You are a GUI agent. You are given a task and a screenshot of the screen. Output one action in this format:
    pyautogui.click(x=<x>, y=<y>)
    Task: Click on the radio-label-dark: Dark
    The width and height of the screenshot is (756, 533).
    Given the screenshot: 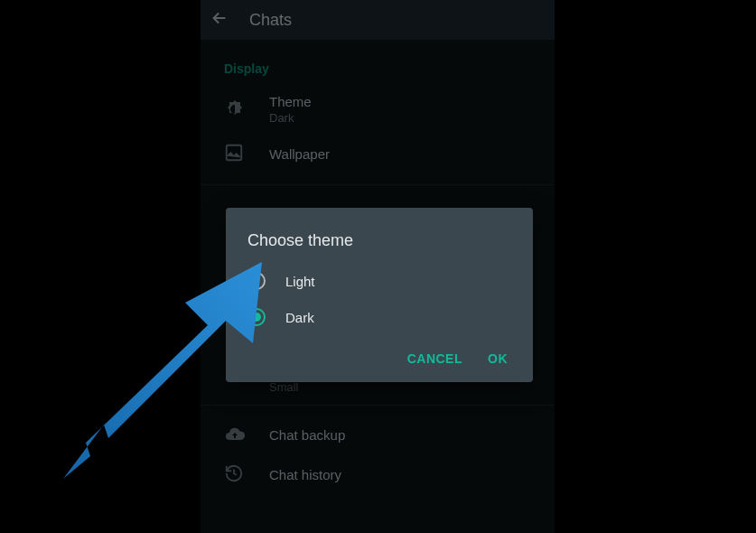 What is the action you would take?
    pyautogui.click(x=300, y=318)
    